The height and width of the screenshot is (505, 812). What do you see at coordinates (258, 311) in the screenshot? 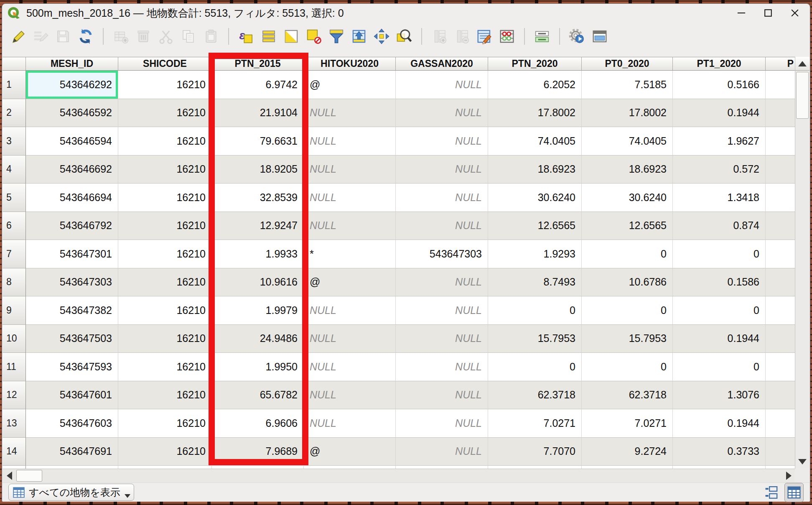
I see `cell: 1.9979` at bounding box center [258, 311].